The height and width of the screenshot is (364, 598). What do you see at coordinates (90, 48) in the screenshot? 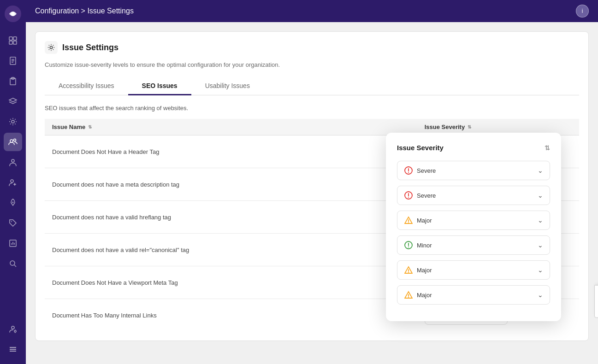
I see `card-title: Issue Settings` at bounding box center [90, 48].